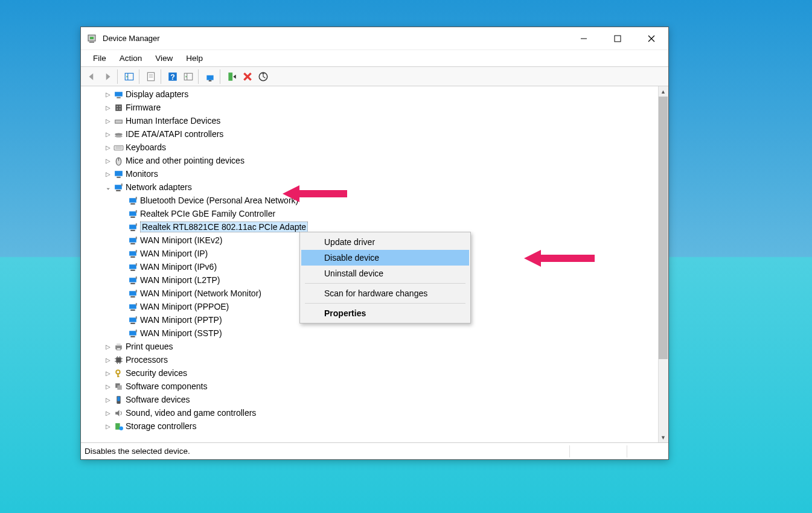 The width and height of the screenshot is (812, 513). What do you see at coordinates (131, 58) in the screenshot?
I see `menu-action: Action` at bounding box center [131, 58].